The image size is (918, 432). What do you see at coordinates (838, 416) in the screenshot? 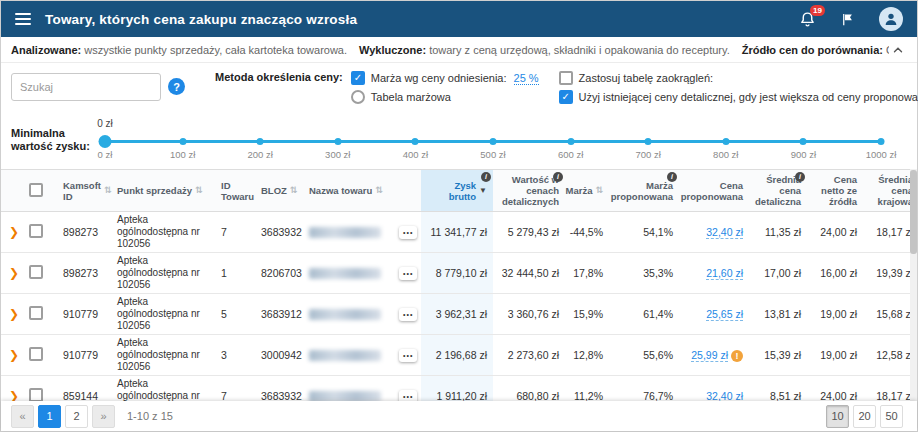
I see `page-size-10: 10` at bounding box center [838, 416].